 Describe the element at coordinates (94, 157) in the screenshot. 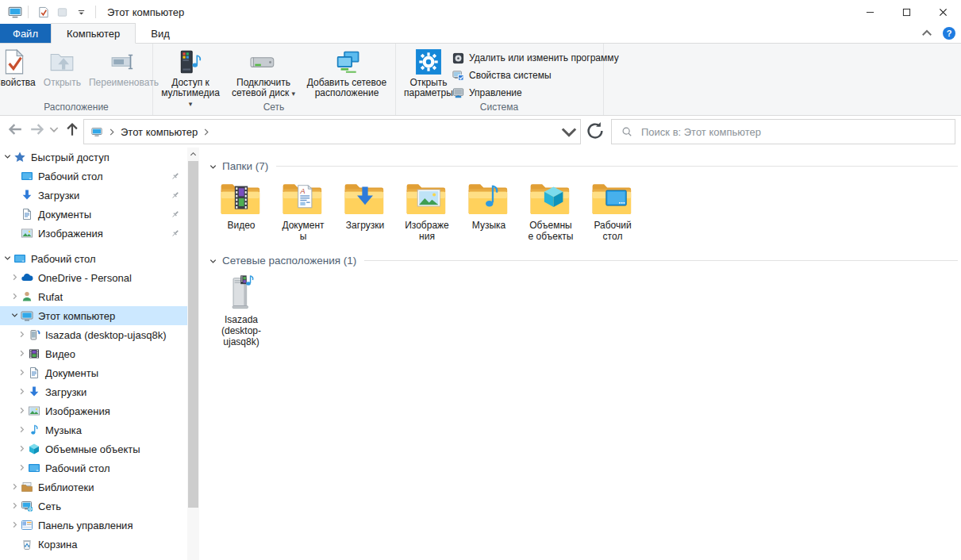

I see `sidebar-item-star: Быстрый доступ` at that location.